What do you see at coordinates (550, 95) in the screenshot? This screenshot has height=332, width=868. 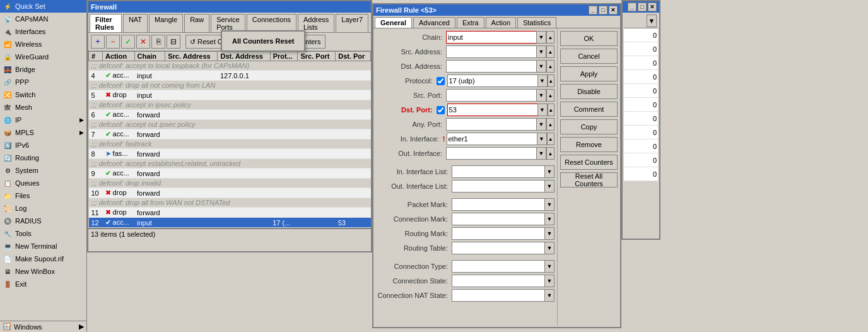 I see `src-port-scroll: ▲` at bounding box center [550, 95].